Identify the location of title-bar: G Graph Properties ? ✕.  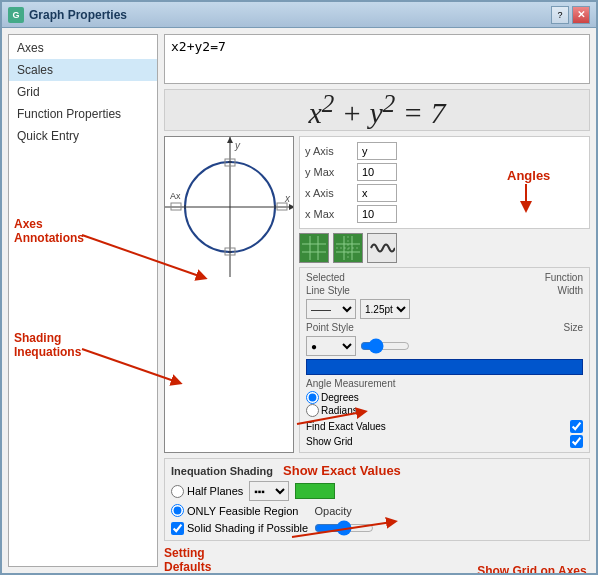
(299, 15).